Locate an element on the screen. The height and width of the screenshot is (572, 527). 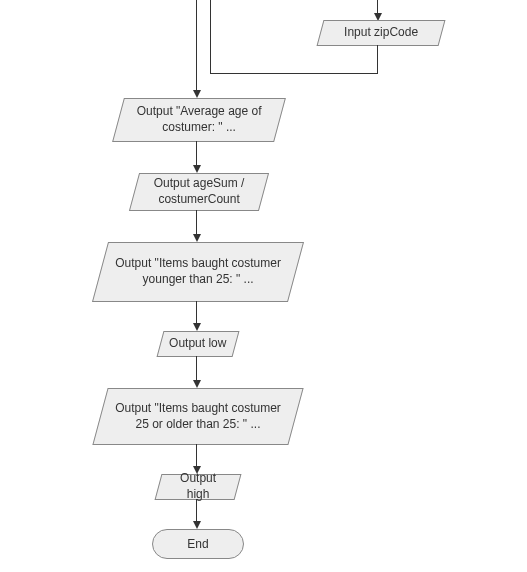
end-label: End is located at coordinates (198, 544).